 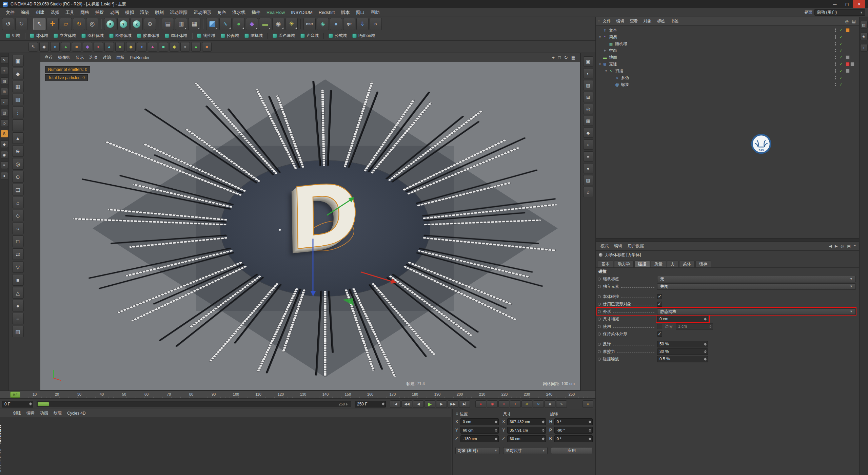 I want to click on key-position-toggle: +, so click(x=515, y=404).